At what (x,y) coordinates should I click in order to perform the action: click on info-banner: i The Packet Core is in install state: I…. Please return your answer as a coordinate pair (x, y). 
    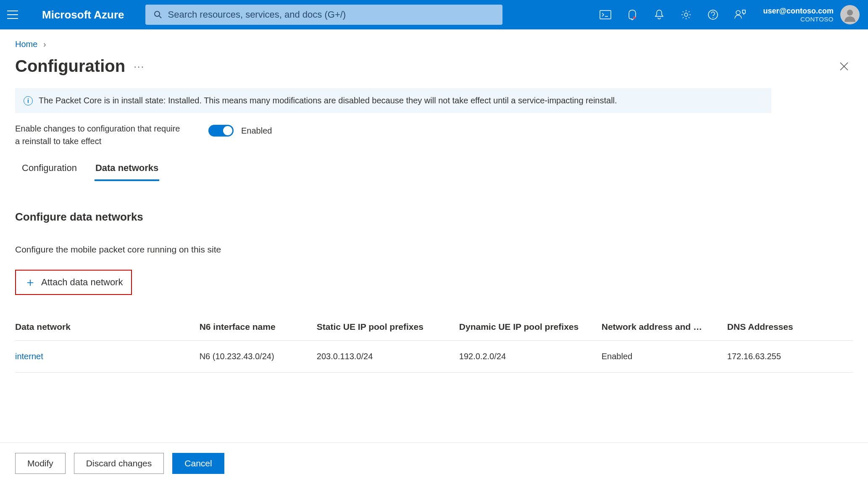
    Looking at the image, I should click on (393, 101).